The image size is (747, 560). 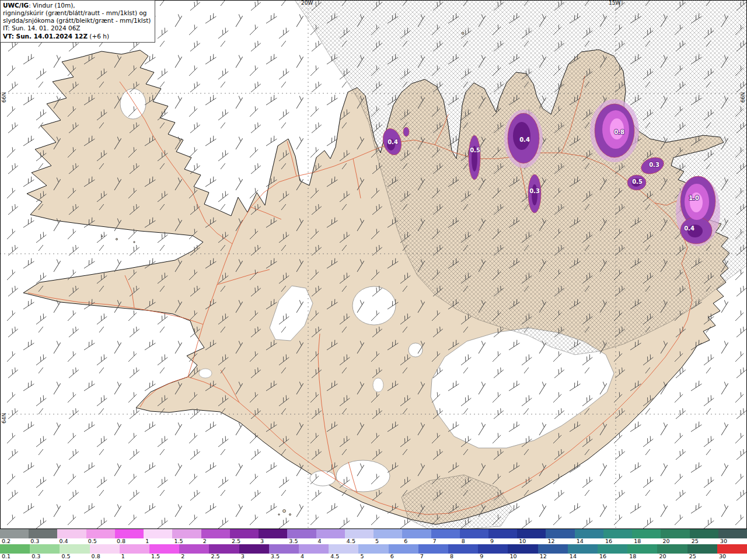 I want to click on rain-colorbar-labels: 0.10.30.50.811.522.533.544.5567891012141…, so click(x=374, y=556).